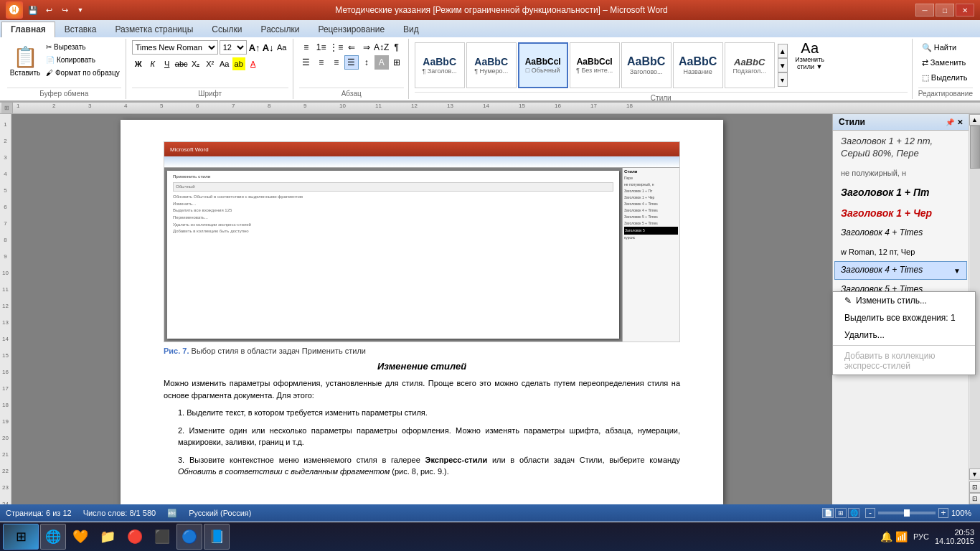 The image size is (980, 551). What do you see at coordinates (225, 64) in the screenshot?
I see `change-case-button: Аа` at bounding box center [225, 64].